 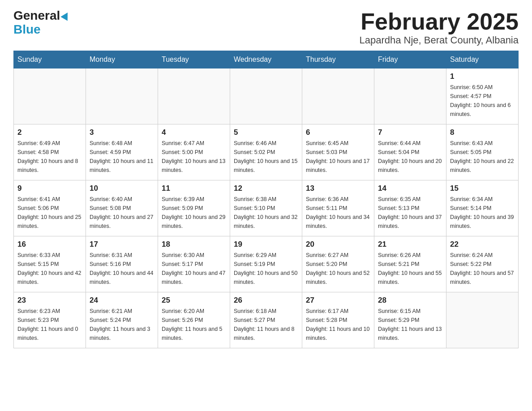 I want to click on calendar-cell: 19Sunrise: 6:29 AMSunset: 5:19 PMDayligh…, so click(x=266, y=264).